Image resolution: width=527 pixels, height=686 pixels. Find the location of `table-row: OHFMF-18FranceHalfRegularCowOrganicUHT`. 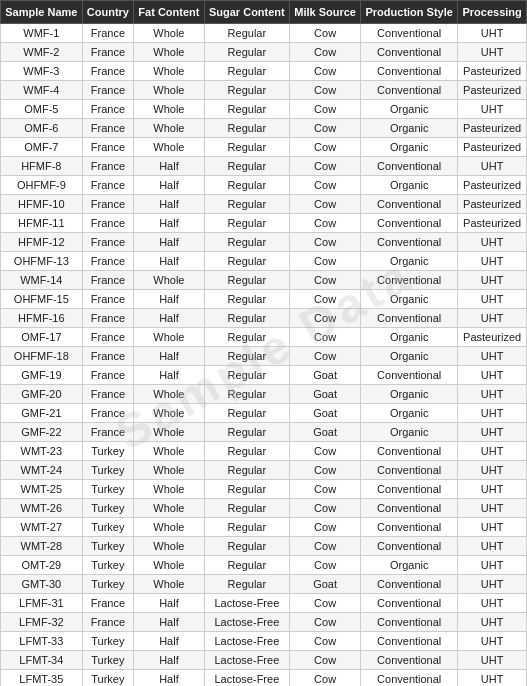

table-row: OHFMF-18FranceHalfRegularCowOrganicUHT is located at coordinates (264, 356).